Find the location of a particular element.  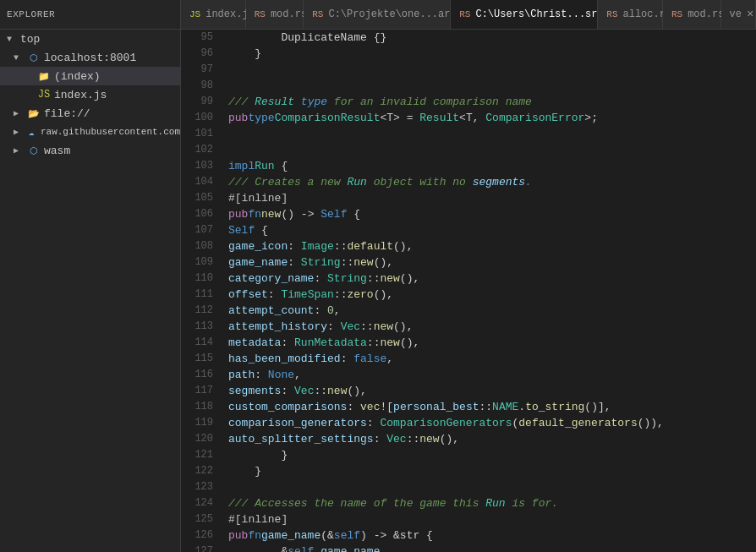

sidebar-item-file: ▶ 📂 file:// is located at coordinates (90, 113).